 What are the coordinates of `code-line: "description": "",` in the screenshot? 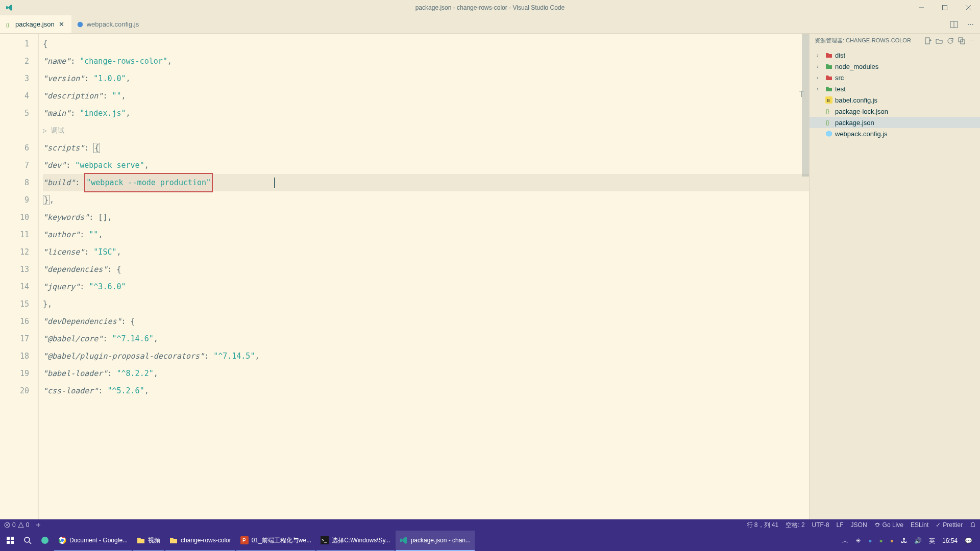 It's located at (426, 96).